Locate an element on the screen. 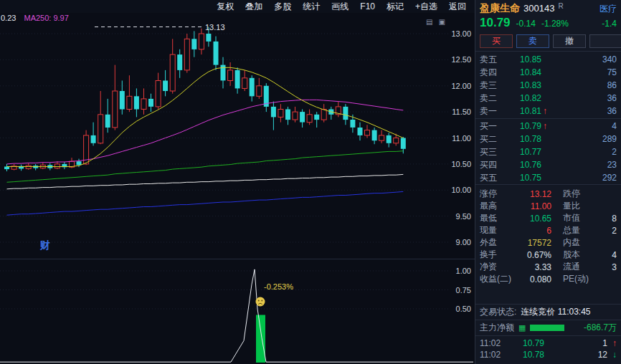 This screenshot has height=364, width=621. ma250-label: MA250: 9.97 is located at coordinates (46, 18).